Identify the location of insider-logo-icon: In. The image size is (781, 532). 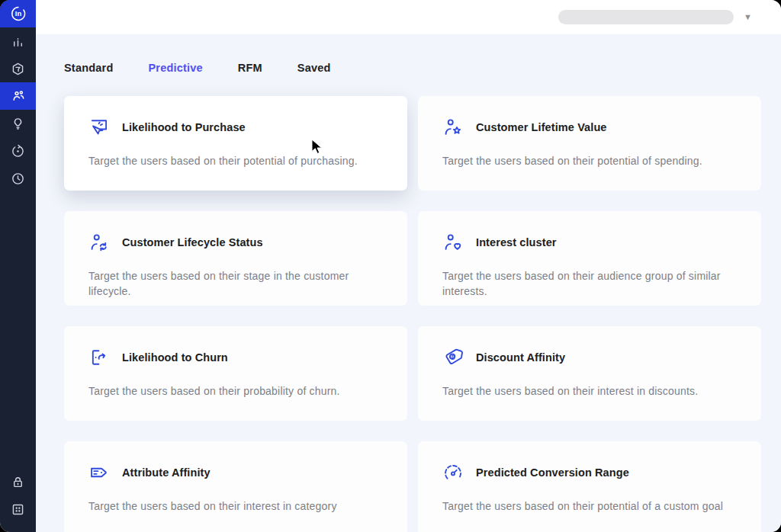
(18, 14).